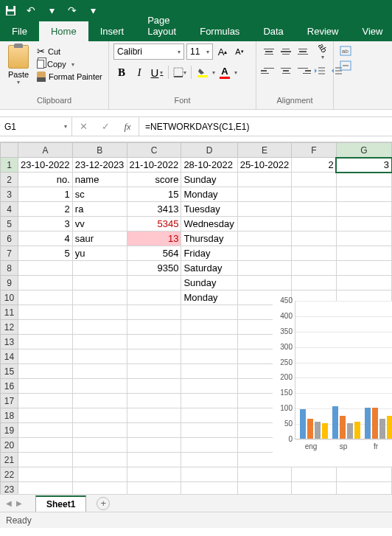  Describe the element at coordinates (286, 52) in the screenshot. I see `align-middle-button` at that location.